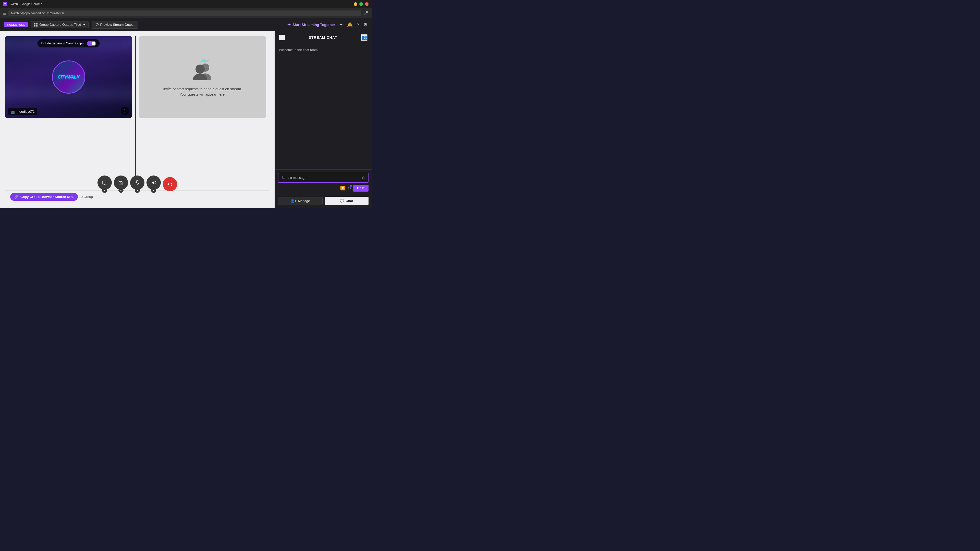 This screenshot has height=551, width=980. I want to click on preview-stream-button: ⊙ Preview Stream Output, so click(115, 24).